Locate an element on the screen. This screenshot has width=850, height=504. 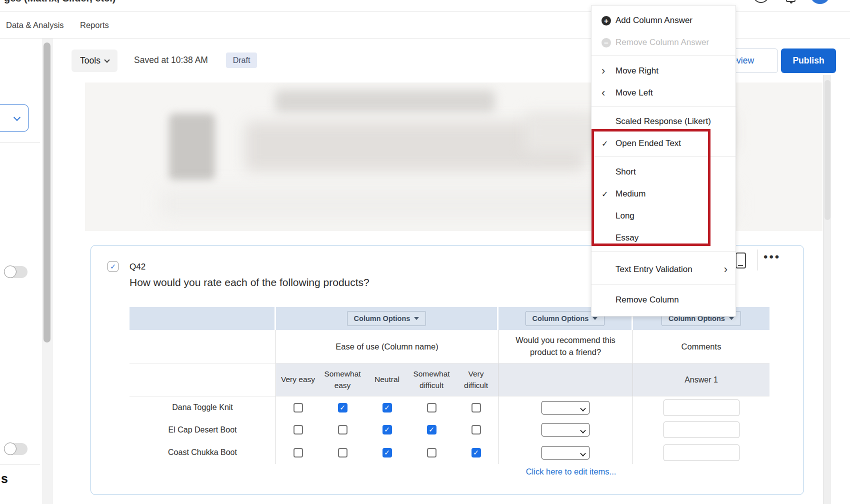
menu-item-remove-column: Remove Column is located at coordinates (664, 300).